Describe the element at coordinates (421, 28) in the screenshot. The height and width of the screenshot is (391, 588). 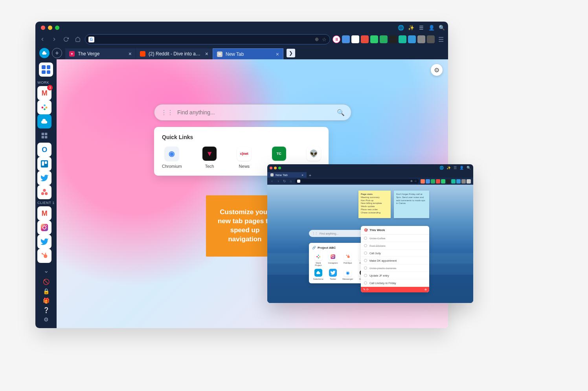
I see `list-icon: ☰` at that location.